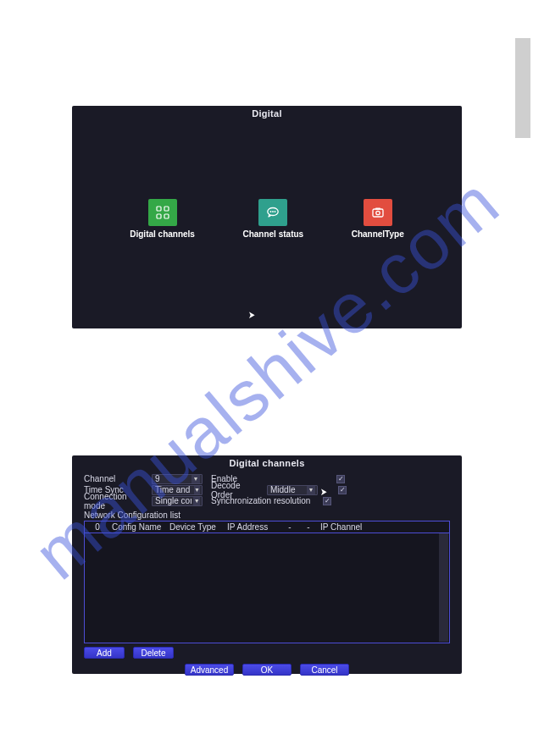 This screenshot has width=533, height=756. Describe the element at coordinates (378, 212) in the screenshot. I see `camera-icon` at that location.